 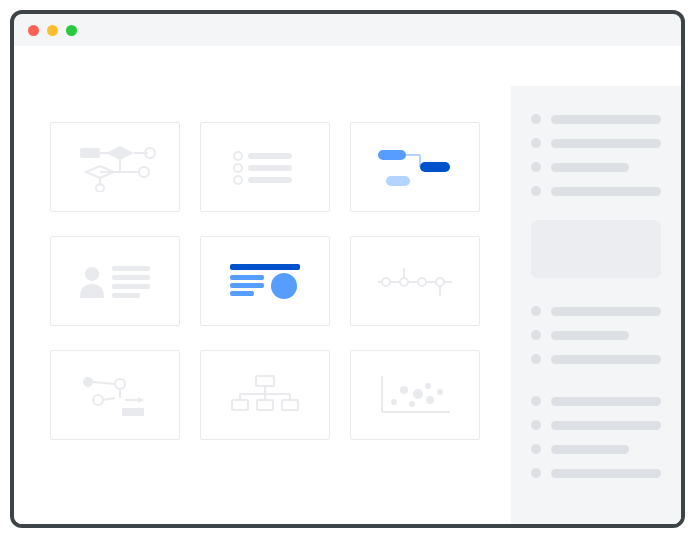 What do you see at coordinates (34, 30) in the screenshot?
I see `close-icon` at bounding box center [34, 30].